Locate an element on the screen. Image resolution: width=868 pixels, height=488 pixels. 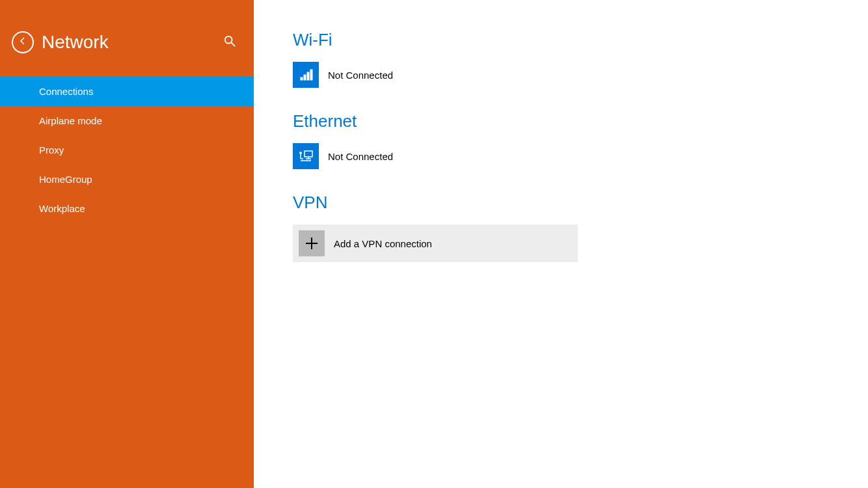
ethernet-heading: Ethernet is located at coordinates (561, 121).